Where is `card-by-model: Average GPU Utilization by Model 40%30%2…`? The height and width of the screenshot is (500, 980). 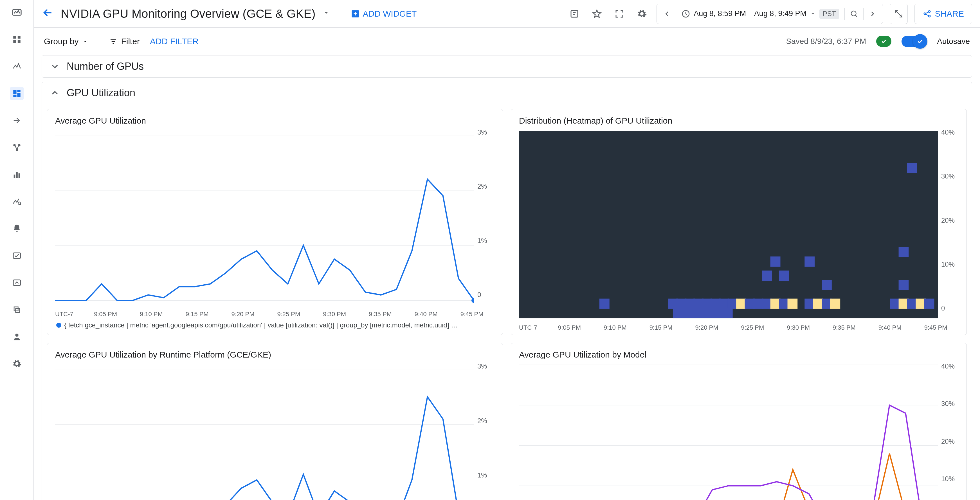 card-by-model: Average GPU Utilization by Model 40%30%2… is located at coordinates (739, 421).